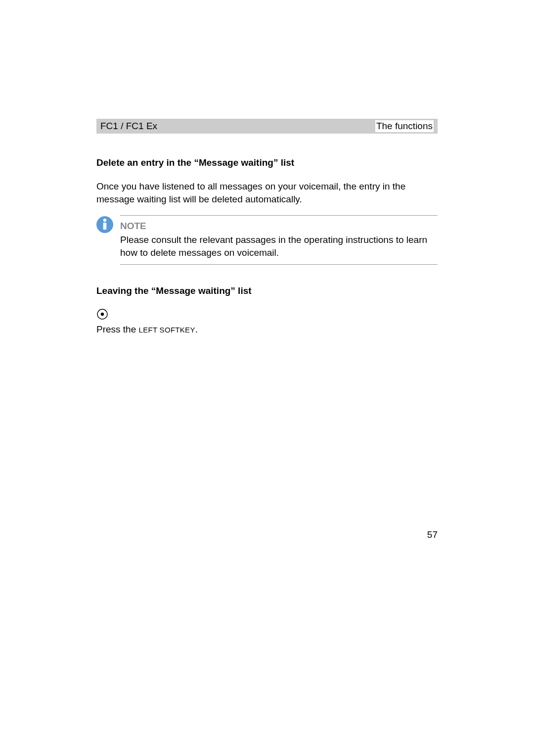  Describe the element at coordinates (267, 330) in the screenshot. I see `softkey-instruction: Press the LEFT SOFTKEY.` at that location.